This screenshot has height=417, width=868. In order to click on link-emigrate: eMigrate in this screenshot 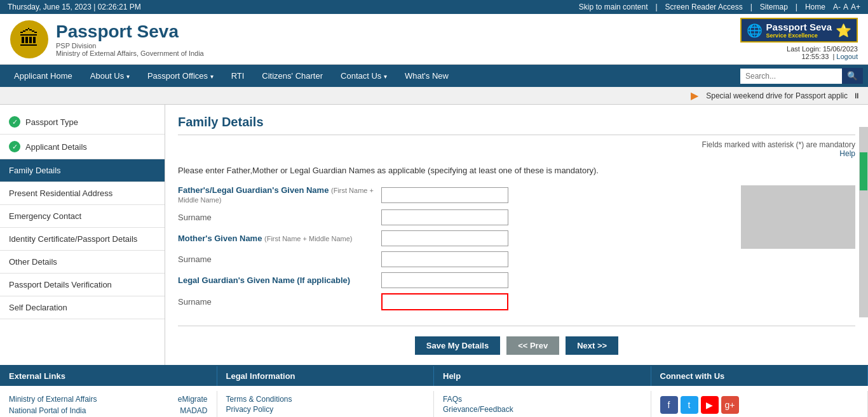, I will do `click(193, 399)`.